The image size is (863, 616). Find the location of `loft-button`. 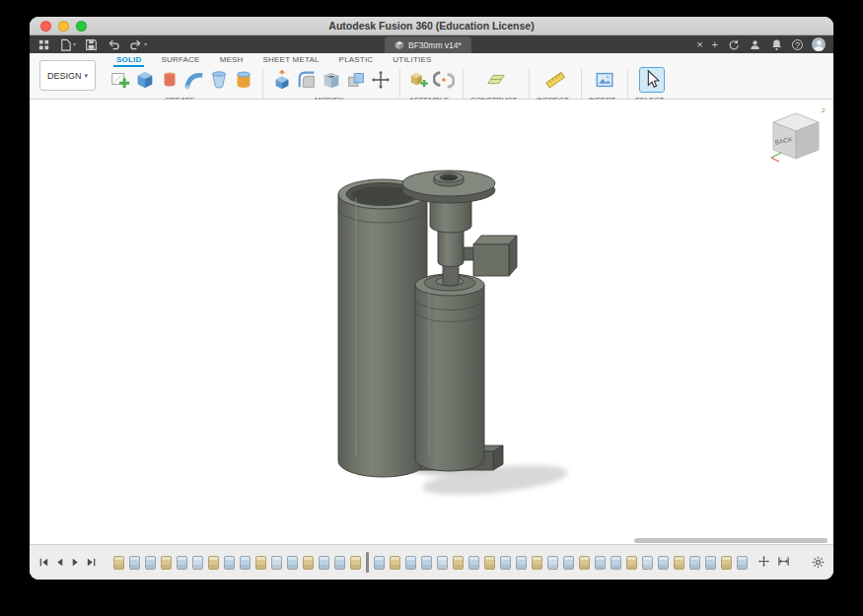

loft-button is located at coordinates (219, 80).